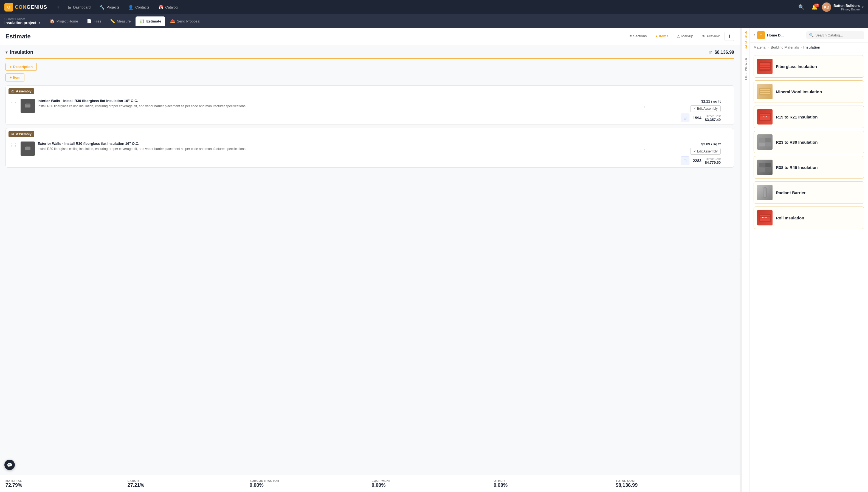 This screenshot has width=868, height=492. Describe the element at coordinates (102, 7) in the screenshot. I see `projects-icon: 🔧` at that location.